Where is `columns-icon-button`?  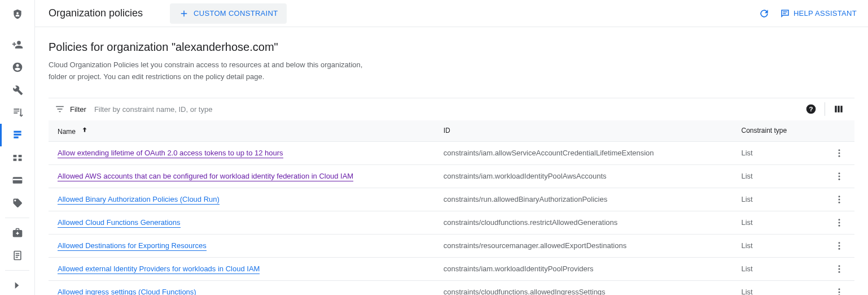 columns-icon-button is located at coordinates (839, 109).